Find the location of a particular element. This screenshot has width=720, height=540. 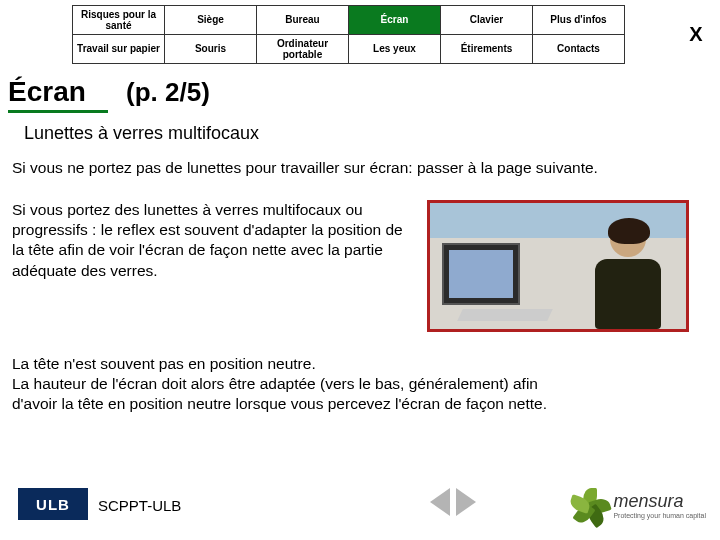

paragraph-1: Si vous ne portez pas de lunettes pour t… is located at coordinates (332, 168).